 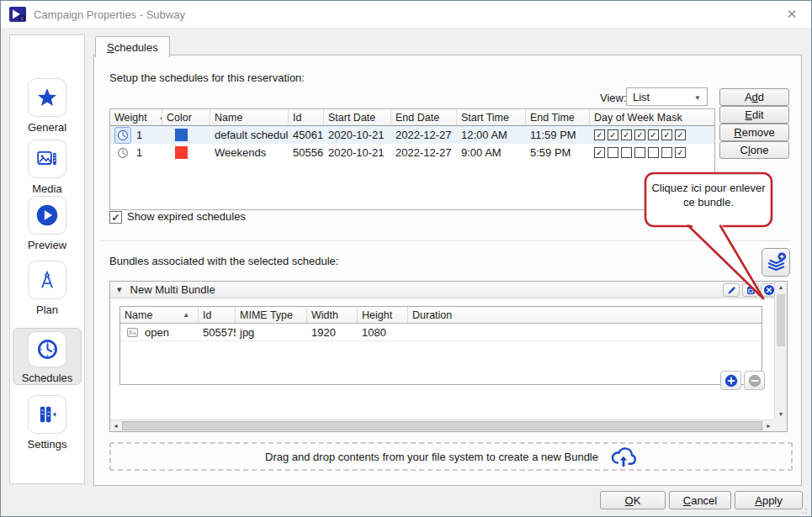 What do you see at coordinates (332, 314) in the screenshot?
I see `column-header-width: Width` at bounding box center [332, 314].